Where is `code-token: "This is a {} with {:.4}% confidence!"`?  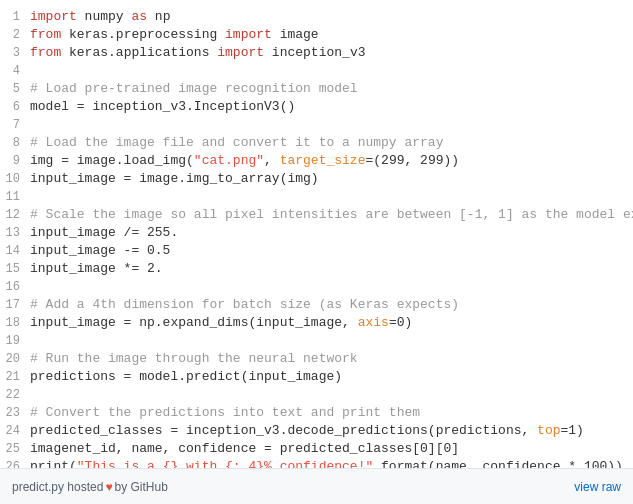 code-token: "This is a {} with {:.4}% confidence!" is located at coordinates (225, 464).